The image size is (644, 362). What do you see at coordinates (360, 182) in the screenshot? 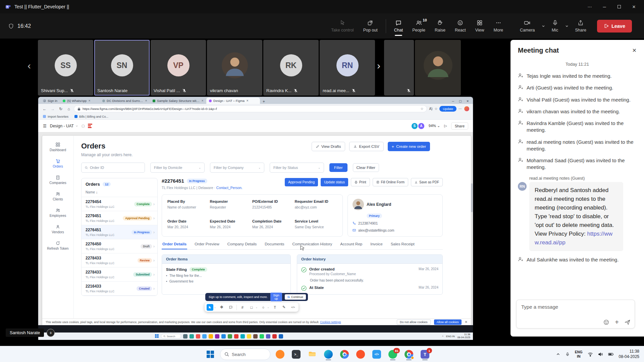
I see `print-button: Print` at bounding box center [360, 182].